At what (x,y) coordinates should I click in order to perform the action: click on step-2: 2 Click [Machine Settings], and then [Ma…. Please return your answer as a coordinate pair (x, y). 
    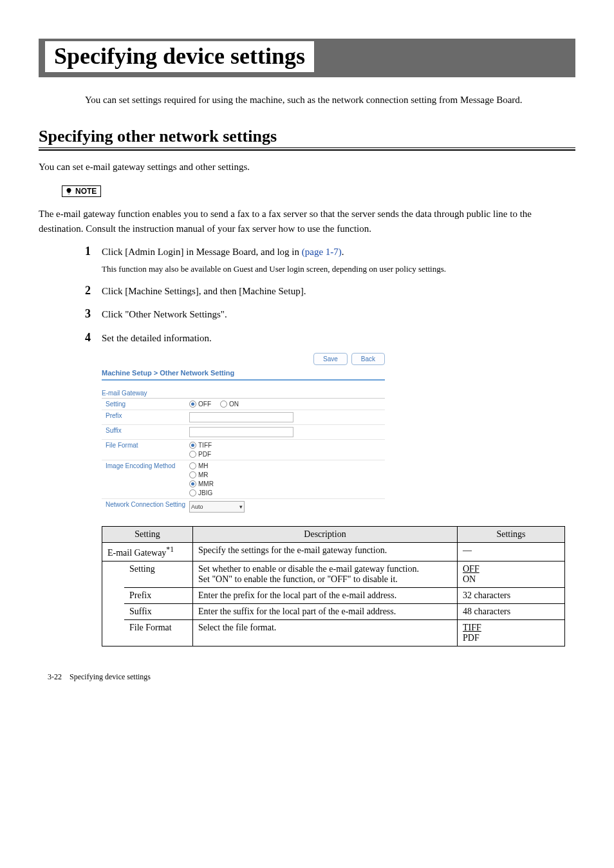
    Looking at the image, I should click on (330, 291).